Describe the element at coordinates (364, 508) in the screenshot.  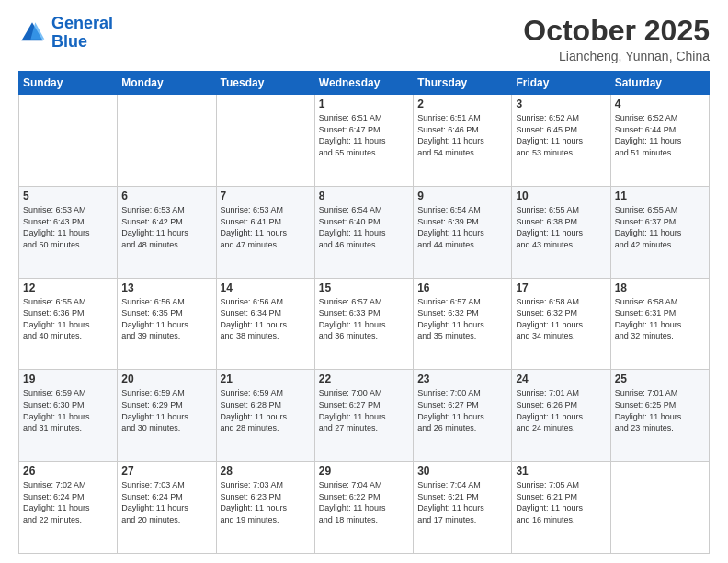
I see `calendar-cell: 29Sunrise: 7:04 AM Sunset: 6:22 PM Dayli…` at that location.